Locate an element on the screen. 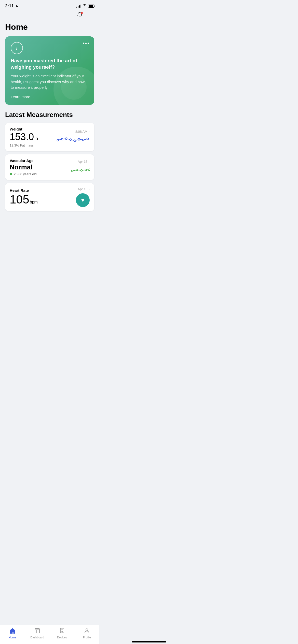 The width and height of the screenshot is (298, 644). signal-icon is located at coordinates (79, 6).